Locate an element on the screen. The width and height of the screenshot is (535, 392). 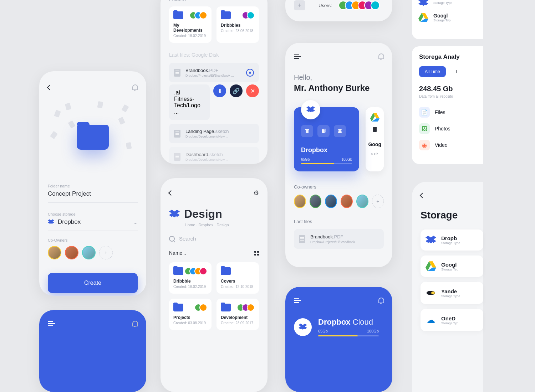
folder-card: My Developments Created: 18.02.2019 is located at coordinates (190, 25).